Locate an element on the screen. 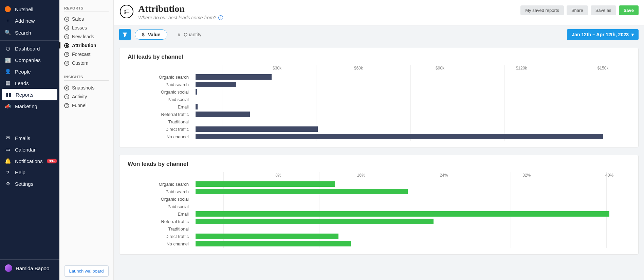  nav-leads: ▦ Leads is located at coordinates (30, 83).